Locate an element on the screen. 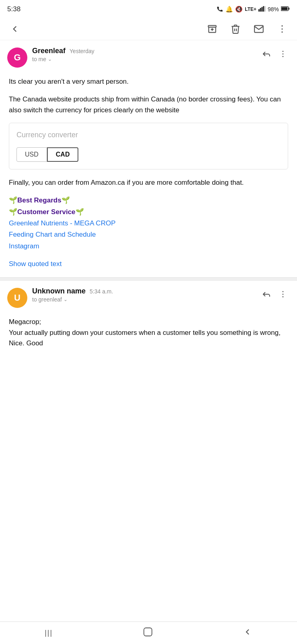 This screenshot has height=644, width=297. mute-icon: 🔇 is located at coordinates (239, 9).